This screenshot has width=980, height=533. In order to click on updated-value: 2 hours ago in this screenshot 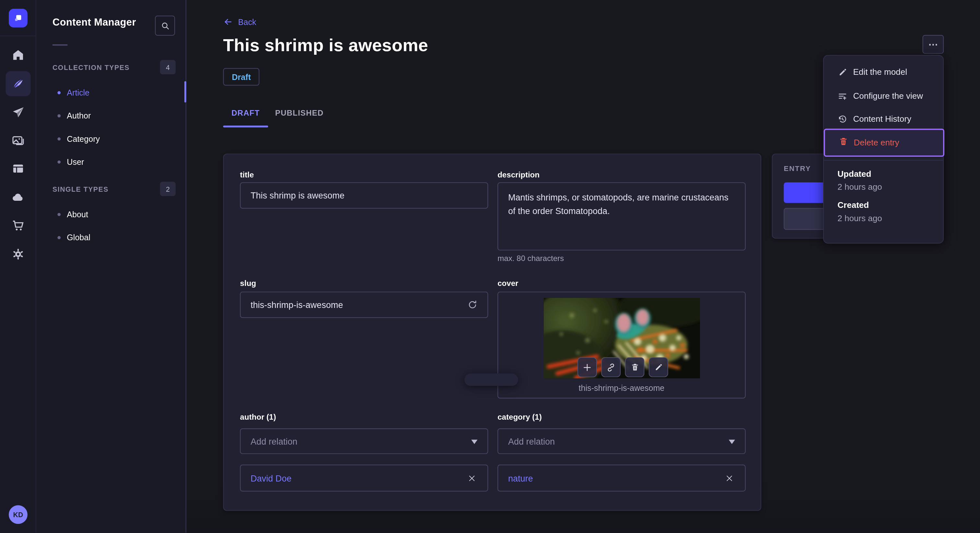, I will do `click(860, 187)`.